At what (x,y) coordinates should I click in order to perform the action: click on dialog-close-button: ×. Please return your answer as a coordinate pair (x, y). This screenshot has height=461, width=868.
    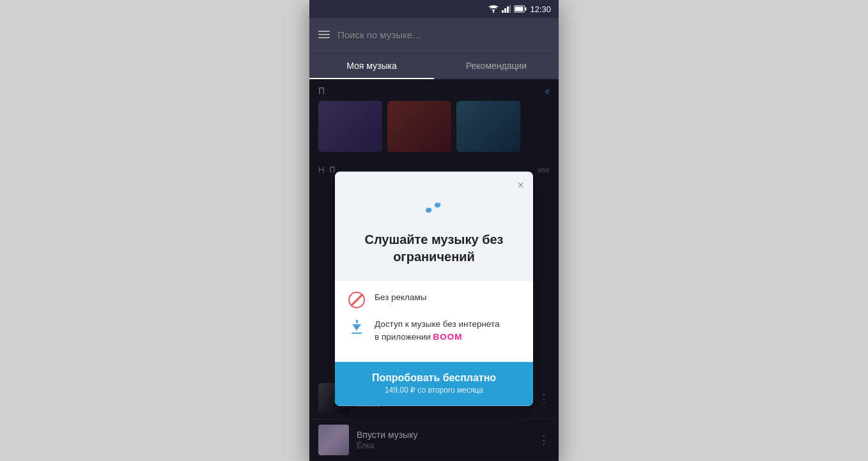
    Looking at the image, I should click on (520, 185).